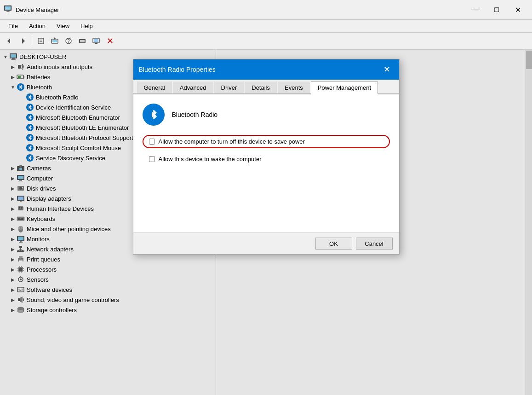 The height and width of the screenshot is (395, 532). What do you see at coordinates (154, 115) in the screenshot?
I see `device-bluetooth-icon` at bounding box center [154, 115].